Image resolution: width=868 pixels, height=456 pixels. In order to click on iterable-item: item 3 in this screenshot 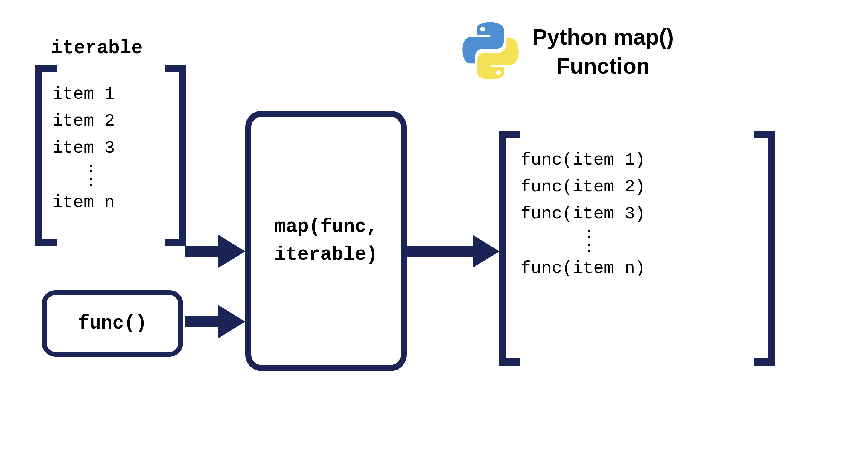, I will do `click(84, 148)`.